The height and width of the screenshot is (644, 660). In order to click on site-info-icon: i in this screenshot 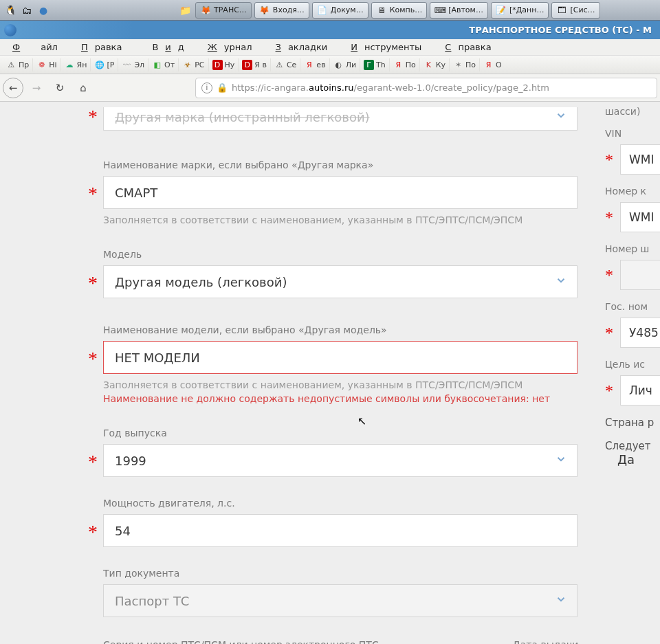, I will do `click(207, 88)`.